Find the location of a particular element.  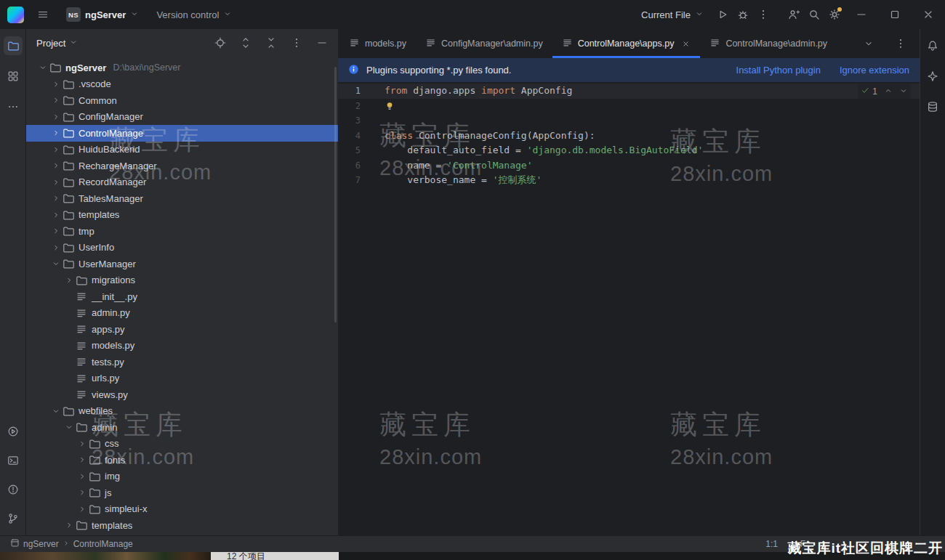

terminal-icon is located at coordinates (13, 460).